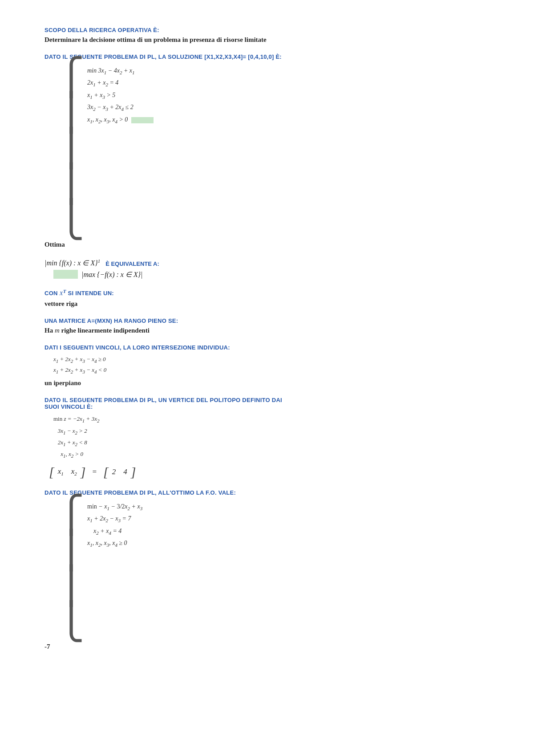 This screenshot has height=756, width=534. I want to click on fo-line2: x1 + 2x2 − x3 = 7, so click(115, 519).